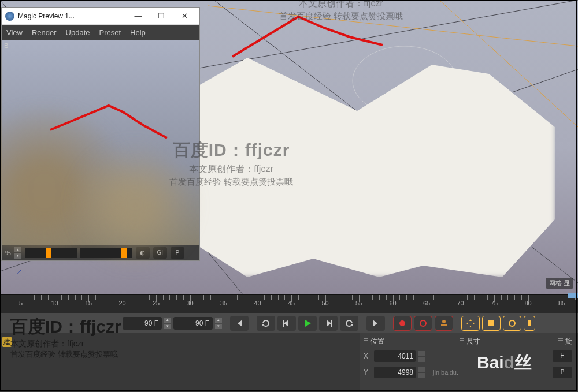 This screenshot has width=578, height=392. What do you see at coordinates (446, 372) in the screenshot?
I see `footer-text: jin baidu.` at bounding box center [446, 372].